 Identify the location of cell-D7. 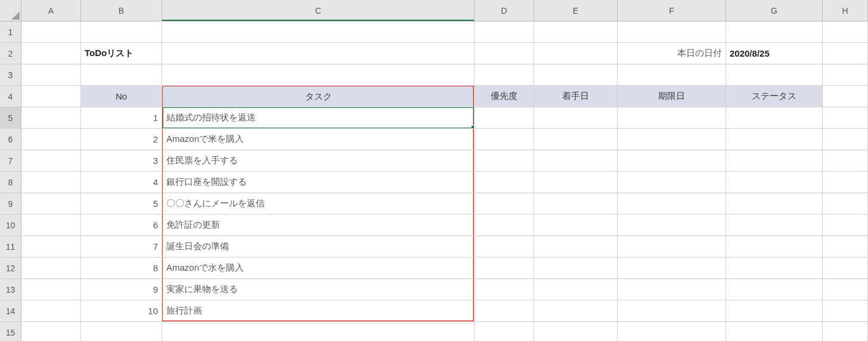
(504, 161).